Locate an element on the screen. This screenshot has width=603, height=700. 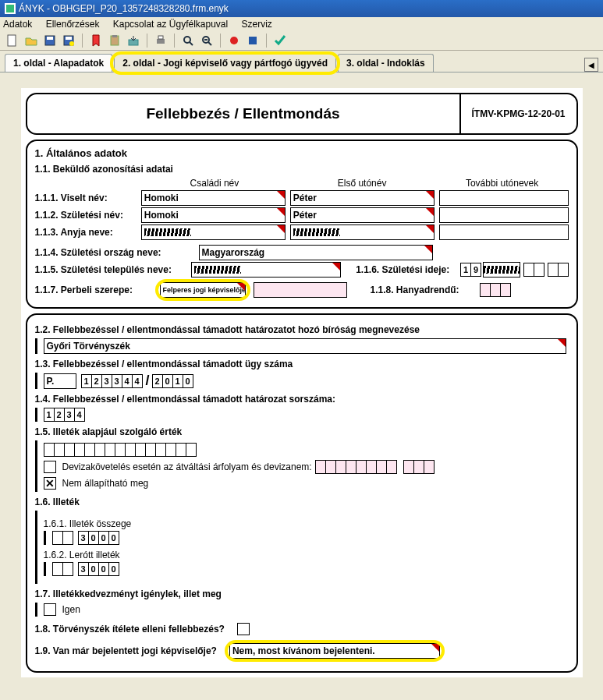
field-15-curr is located at coordinates (419, 467).